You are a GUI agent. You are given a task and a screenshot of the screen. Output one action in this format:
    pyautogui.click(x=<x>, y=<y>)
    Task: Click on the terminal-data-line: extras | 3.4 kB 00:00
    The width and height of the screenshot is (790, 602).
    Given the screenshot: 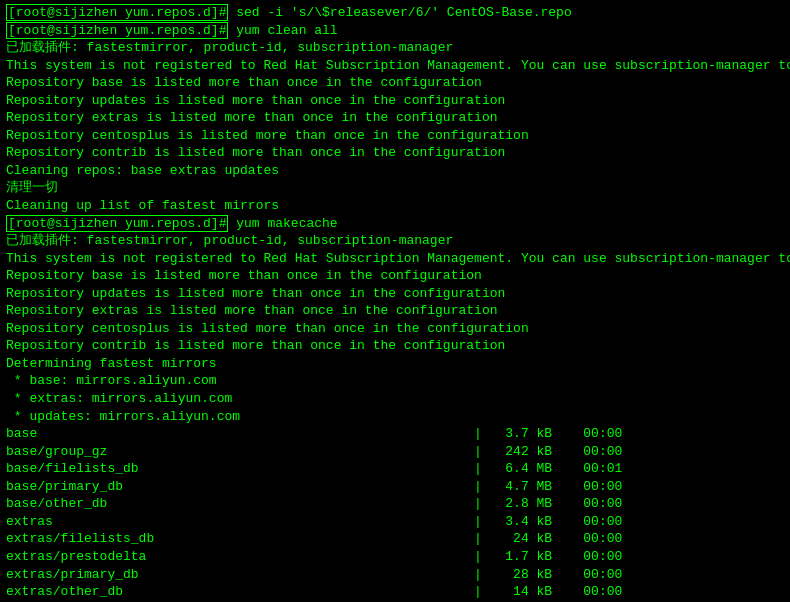 What is the action you would take?
    pyautogui.click(x=395, y=522)
    